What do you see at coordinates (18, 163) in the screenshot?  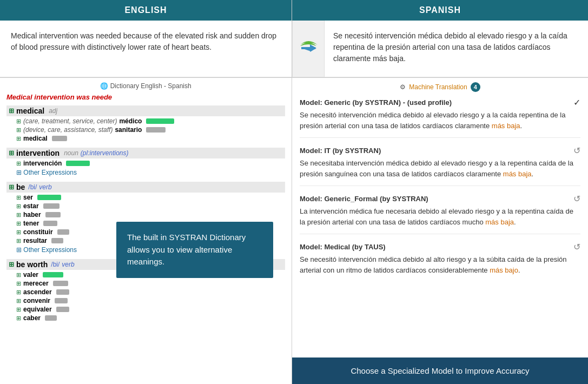 I see `sub-icon-int-1: ⊞` at bounding box center [18, 163].